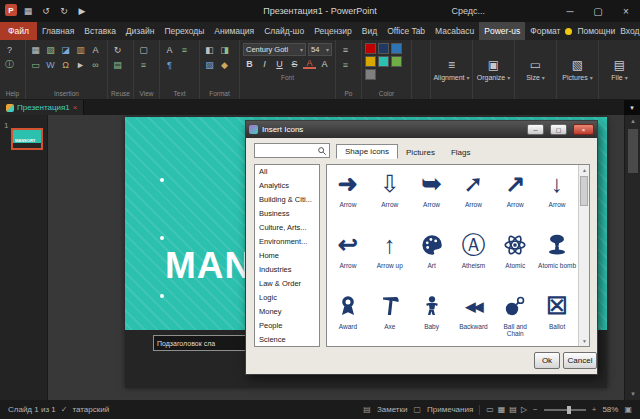 This screenshot has width=640, height=419. What do you see at coordinates (10, 64) in the screenshot?
I see `info-icon: ⓘ` at bounding box center [10, 64].